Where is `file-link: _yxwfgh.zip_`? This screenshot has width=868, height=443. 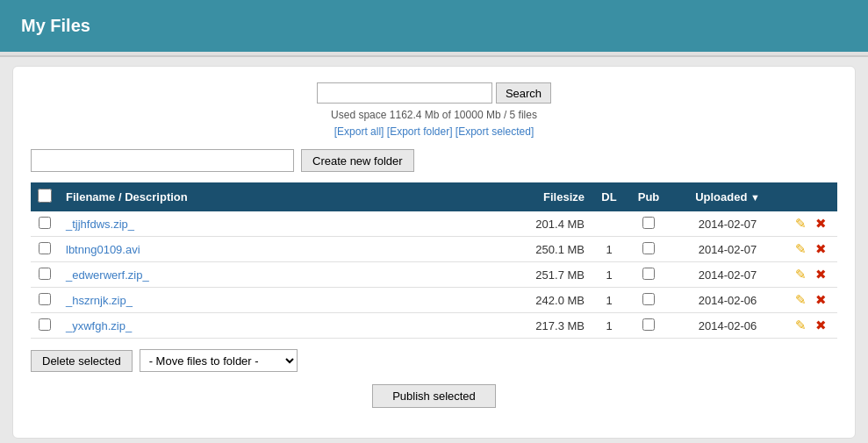 file-link: _yxwfgh.zip_ is located at coordinates (98, 326).